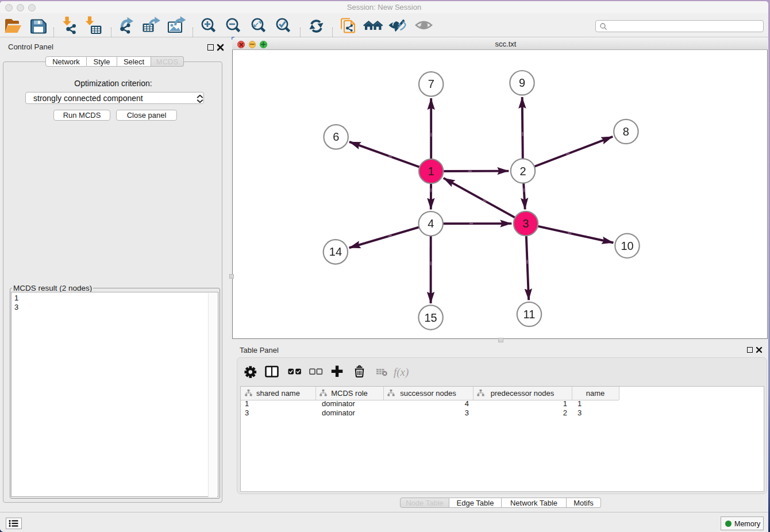 The height and width of the screenshot is (532, 770). What do you see at coordinates (627, 246) in the screenshot?
I see `svg-text: 10` at bounding box center [627, 246].